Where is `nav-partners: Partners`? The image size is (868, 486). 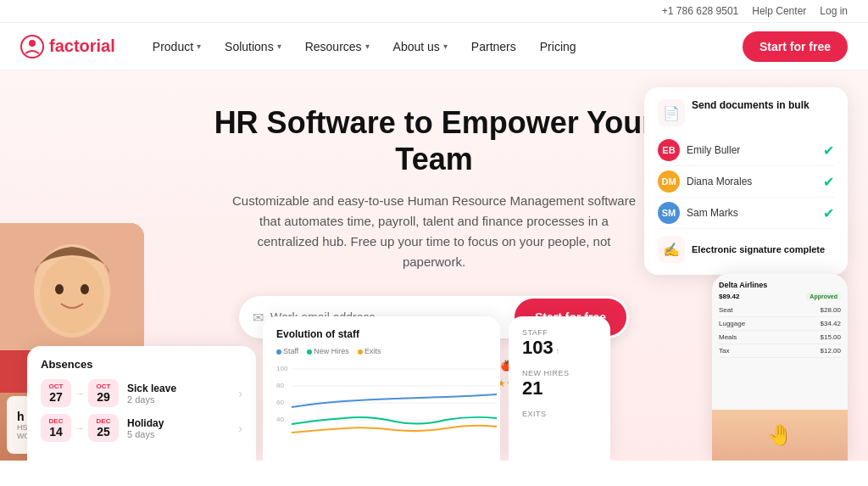 nav-partners: Partners is located at coordinates (493, 47).